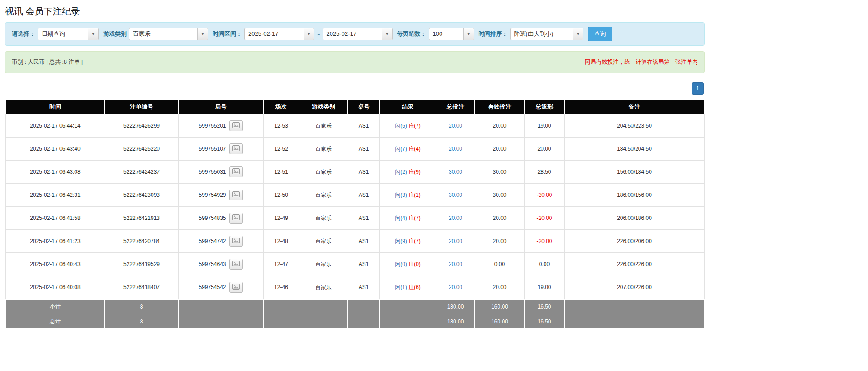  I want to click on header-time: 时间, so click(55, 107).